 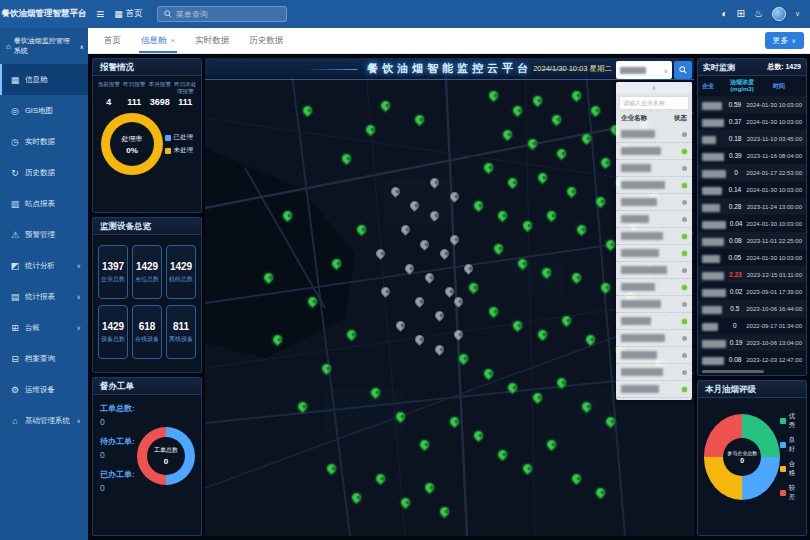 What do you see at coordinates (779, 14) in the screenshot?
I see `avatar` at bounding box center [779, 14].